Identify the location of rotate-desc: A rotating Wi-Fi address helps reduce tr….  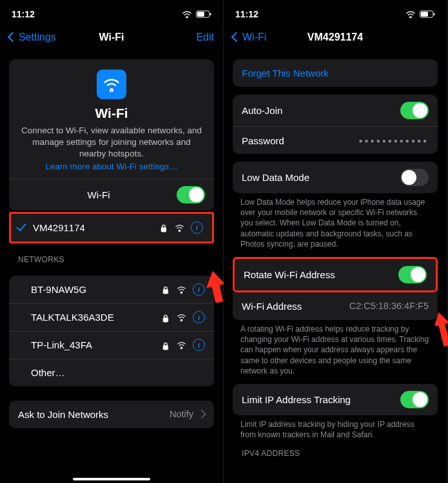
(335, 348).